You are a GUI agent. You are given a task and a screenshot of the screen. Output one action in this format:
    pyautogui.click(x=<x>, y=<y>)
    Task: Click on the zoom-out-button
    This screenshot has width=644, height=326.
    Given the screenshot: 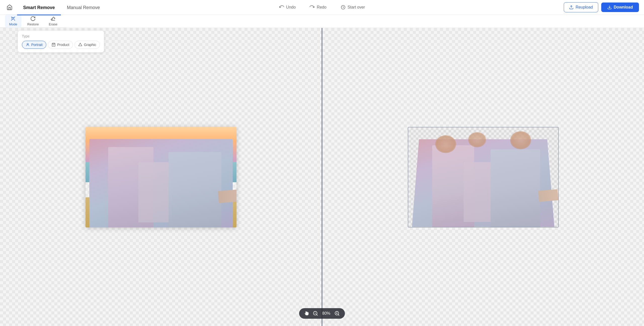 What is the action you would take?
    pyautogui.click(x=315, y=313)
    